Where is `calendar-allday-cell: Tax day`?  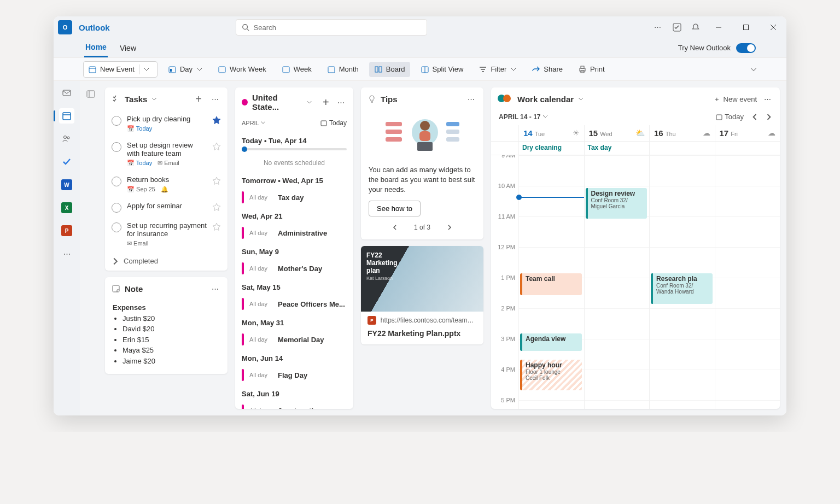 calendar-allday-cell: Tax day is located at coordinates (617, 148).